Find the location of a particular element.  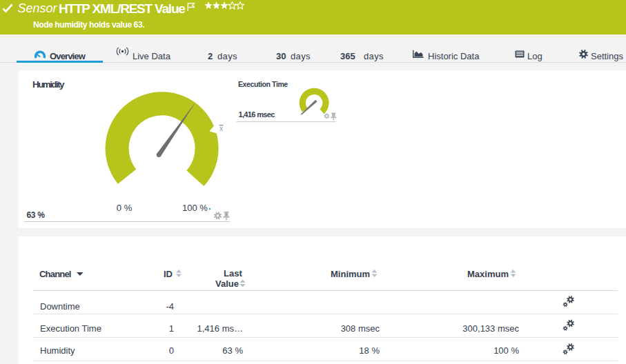

svg-text: x is located at coordinates (221, 128).